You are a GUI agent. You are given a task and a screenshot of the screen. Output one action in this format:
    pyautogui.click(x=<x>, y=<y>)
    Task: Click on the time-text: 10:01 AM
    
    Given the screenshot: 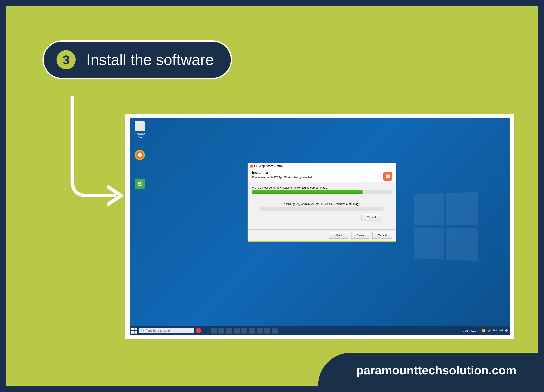 What is the action you would take?
    pyautogui.click(x=498, y=331)
    